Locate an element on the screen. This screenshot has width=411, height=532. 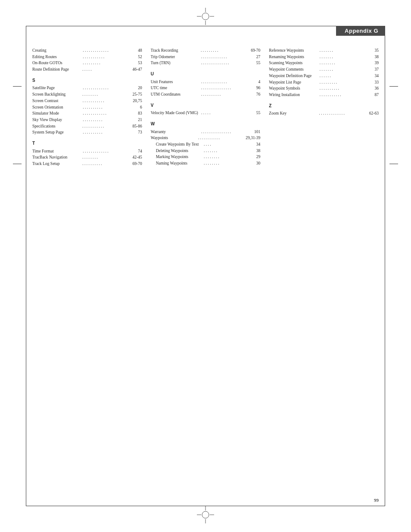
col2-section-u: U Unit Features . . . . . . . . . . . . … is located at coordinates (206, 84).